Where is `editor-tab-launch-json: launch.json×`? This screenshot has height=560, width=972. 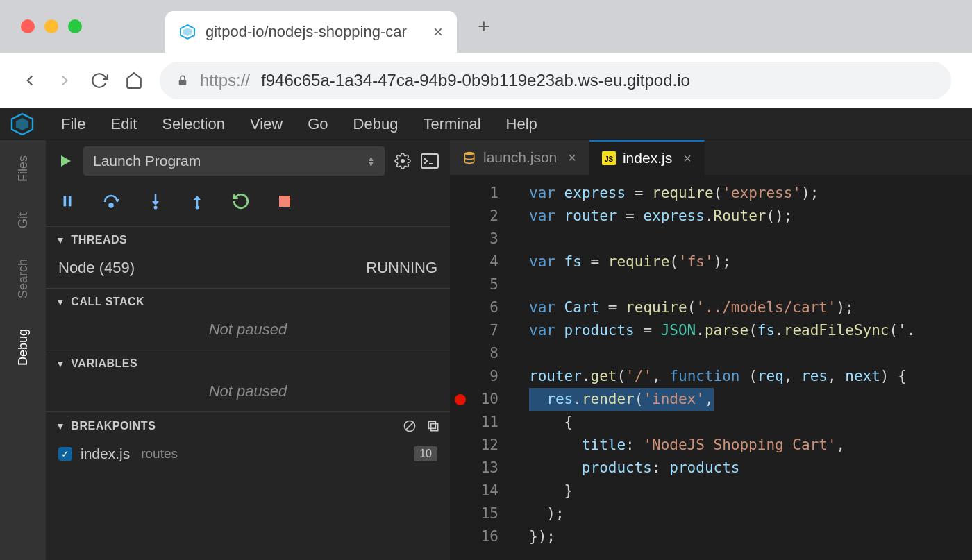 editor-tab-launch-json: launch.json× is located at coordinates (519, 158).